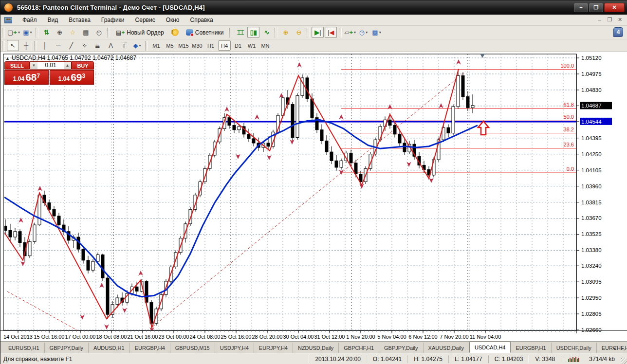 The height and width of the screenshot is (364, 627). I want to click on mdi-close-button: ✕, so click(620, 19).